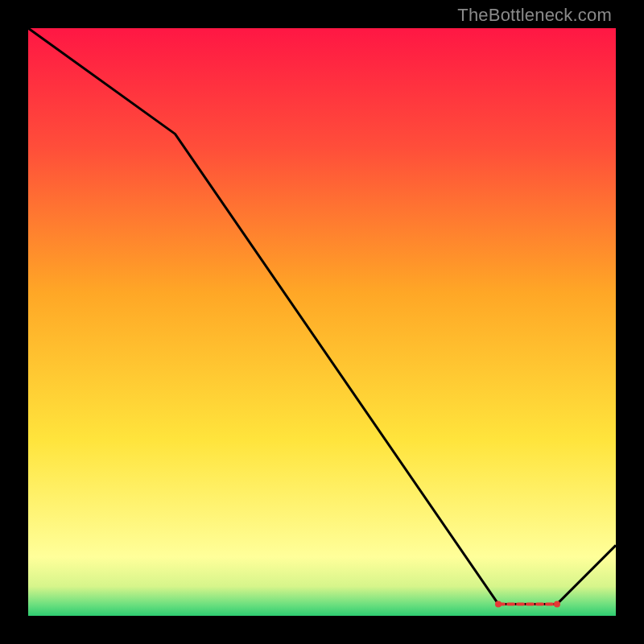 This screenshot has width=644, height=644. I want to click on attribution-text: TheBottleneck.com, so click(535, 15).